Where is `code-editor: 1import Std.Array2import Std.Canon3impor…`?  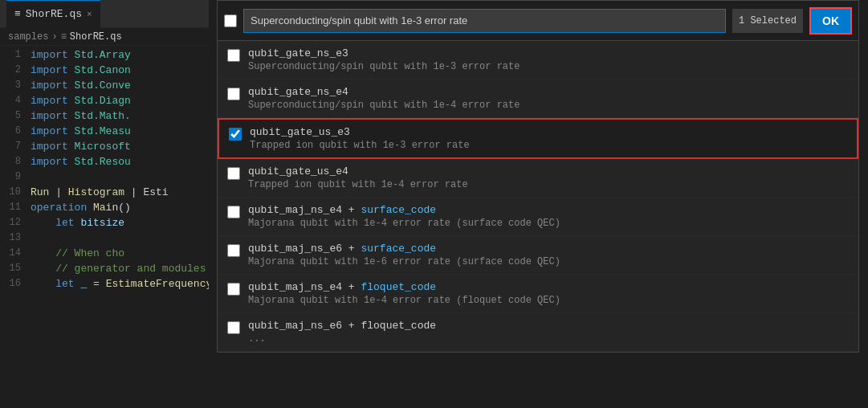 code-editor: 1import Std.Array2import Std.Canon3impor… is located at coordinates (104, 171).